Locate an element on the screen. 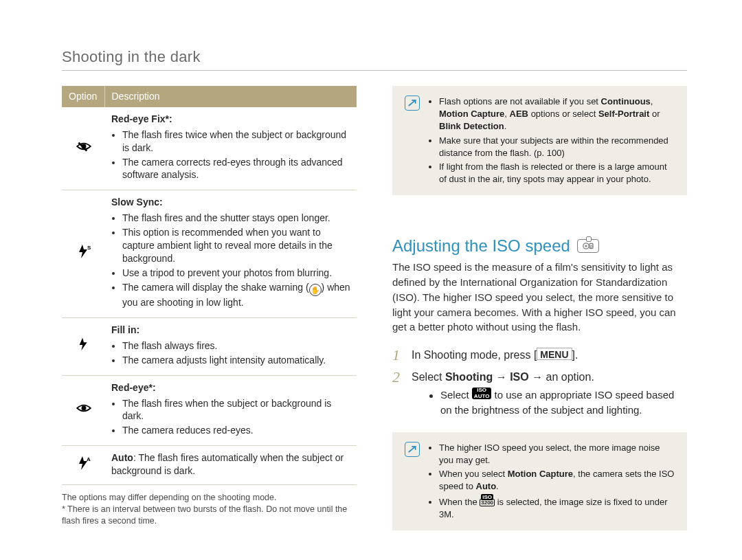 The width and height of the screenshot is (742, 560). th-description: Description is located at coordinates (231, 96).